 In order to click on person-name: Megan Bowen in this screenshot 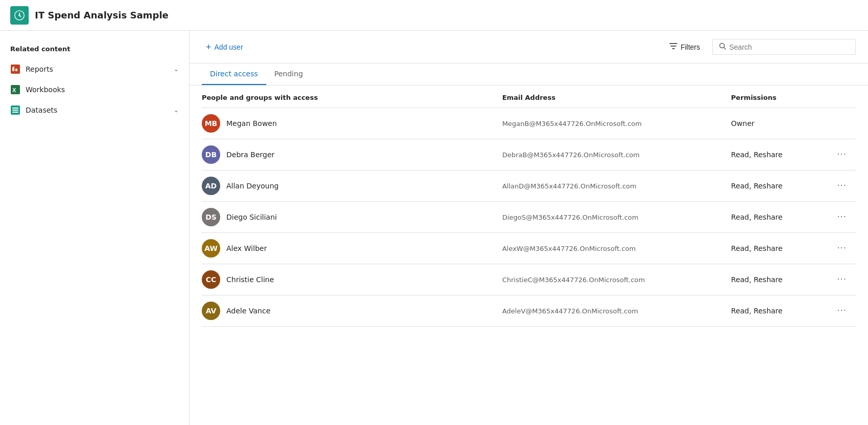, I will do `click(252, 123)`.